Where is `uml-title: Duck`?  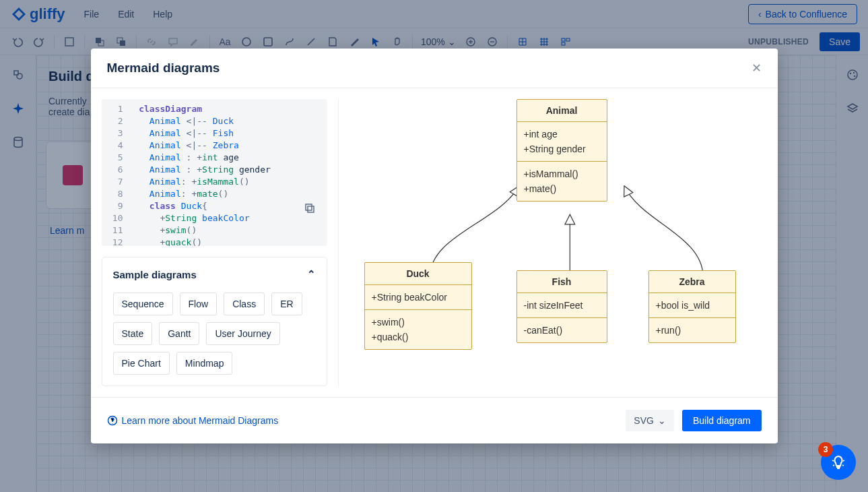 uml-title: Duck is located at coordinates (418, 274).